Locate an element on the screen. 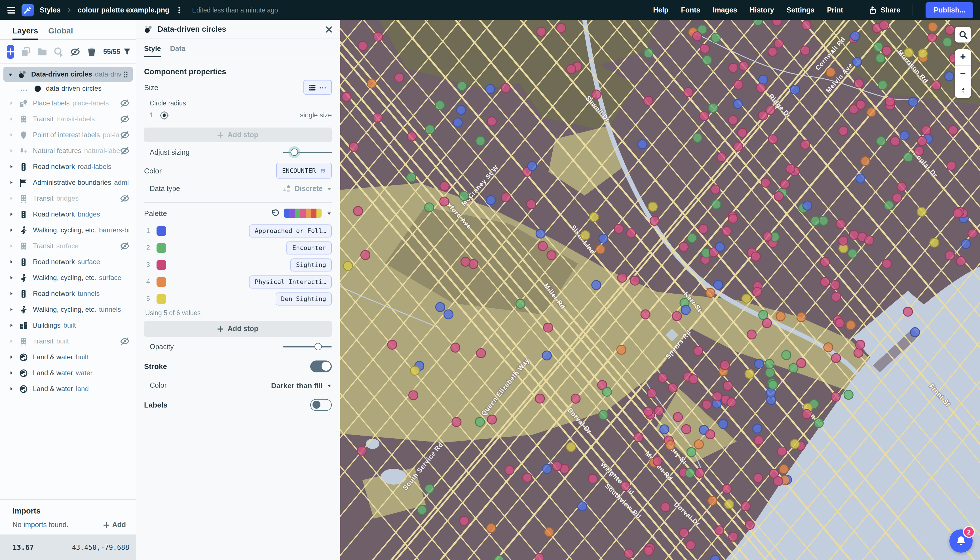 The height and width of the screenshot is (560, 980). layer-row-built: Buildingsbuilt is located at coordinates (68, 325).